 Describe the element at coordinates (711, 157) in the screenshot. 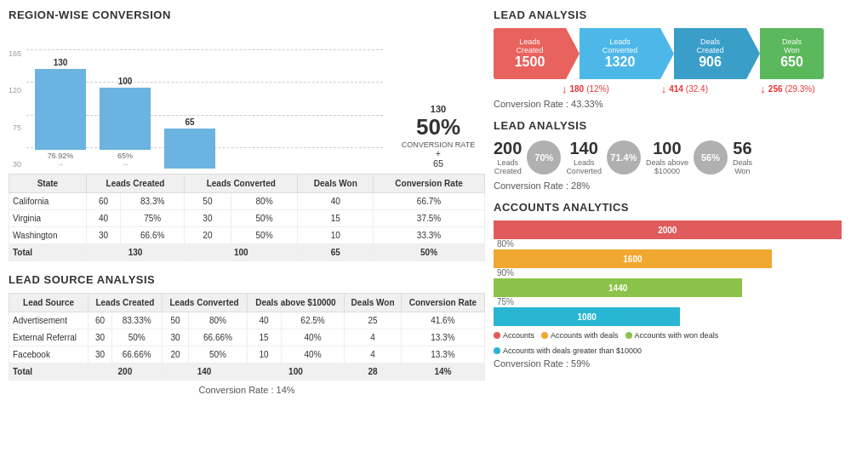

I see `circle-56: 56%` at that location.